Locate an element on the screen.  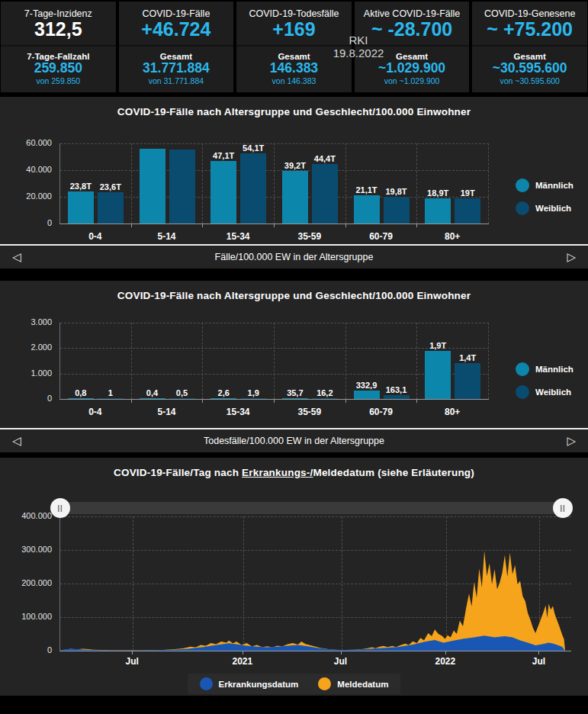
y-axis-label: 100.000 is located at coordinates (26, 616).